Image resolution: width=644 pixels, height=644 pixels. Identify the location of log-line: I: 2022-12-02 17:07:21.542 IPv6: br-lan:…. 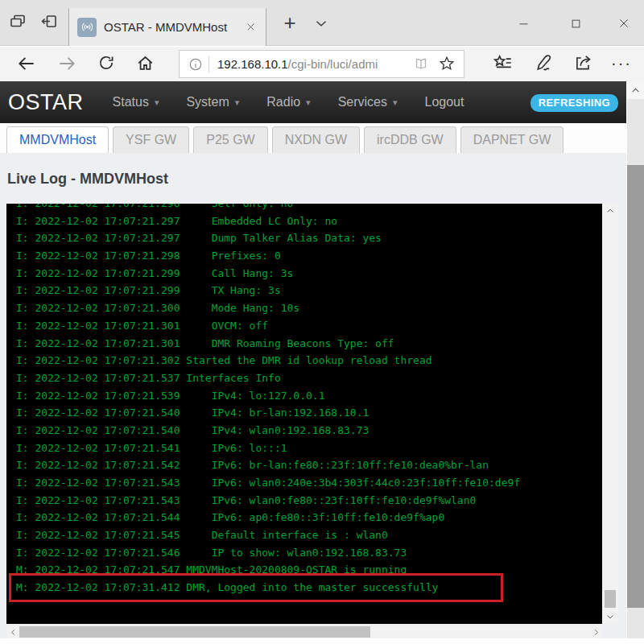
(309, 465).